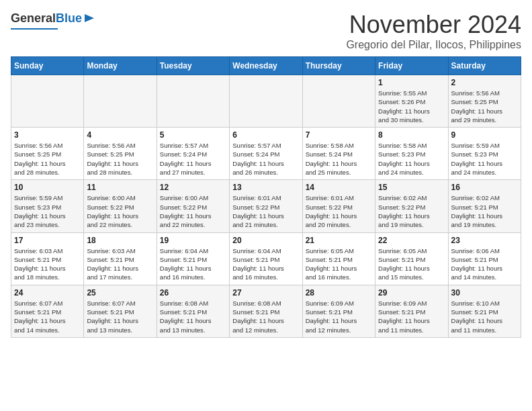  What do you see at coordinates (339, 154) in the screenshot?
I see `calendar-cell: 7Sunrise: 5:58 AM Sunset: 5:24 PM Daylig…` at bounding box center [339, 154].